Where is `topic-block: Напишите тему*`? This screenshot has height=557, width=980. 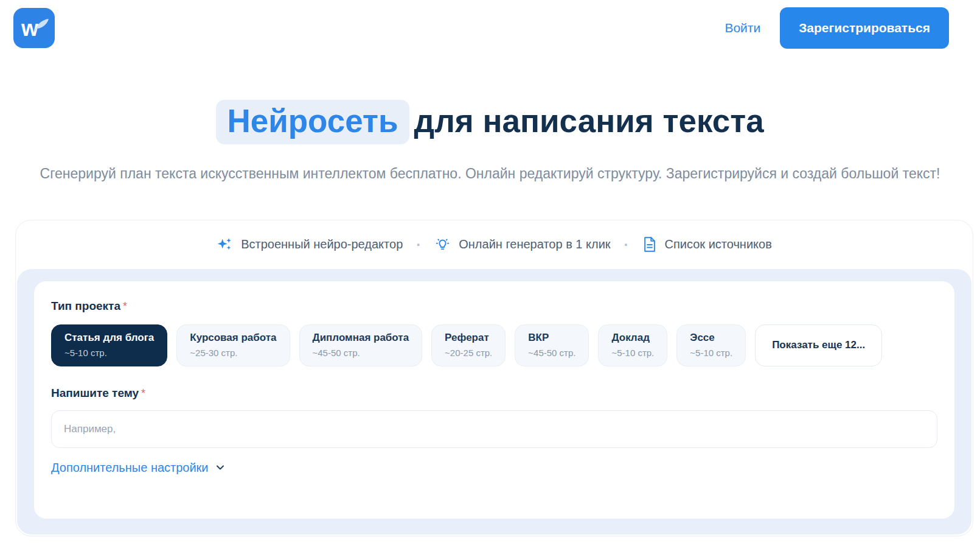
topic-block: Напишите тему* is located at coordinates (494, 418).